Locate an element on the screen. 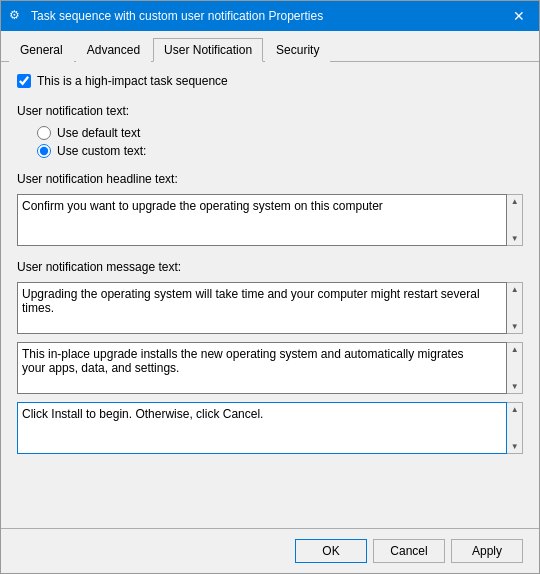 The image size is (540, 574). message-textarea-wrapper-2: ▲ ▼ is located at coordinates (270, 368).